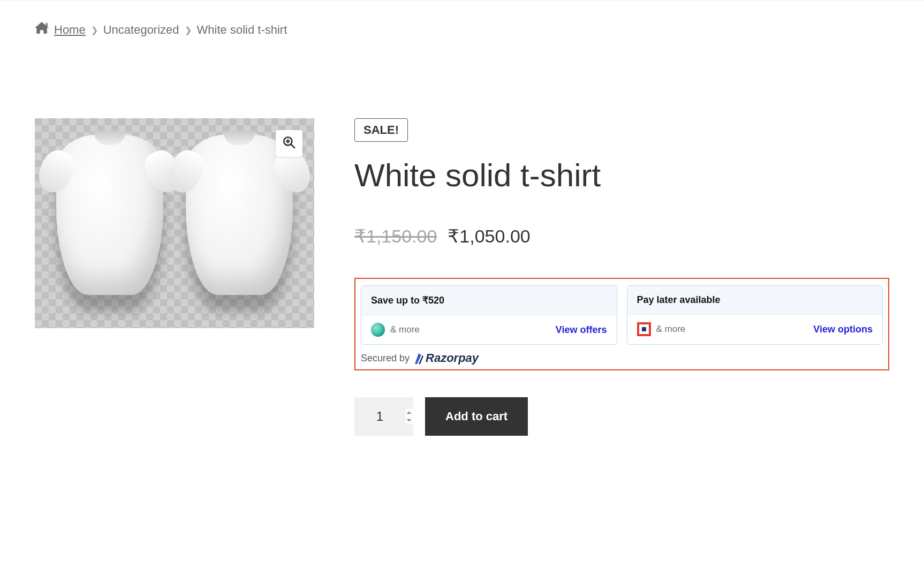  I want to click on offer-cards-row: Save up to ₹520 & more View offers Pay l…, so click(622, 315).